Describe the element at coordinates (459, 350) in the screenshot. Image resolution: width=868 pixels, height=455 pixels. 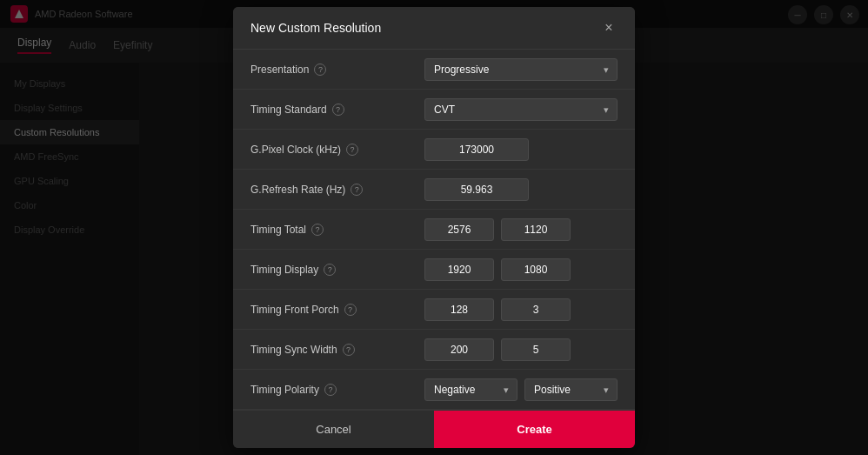
I see `timing-sync-width-h-input: 200` at that location.